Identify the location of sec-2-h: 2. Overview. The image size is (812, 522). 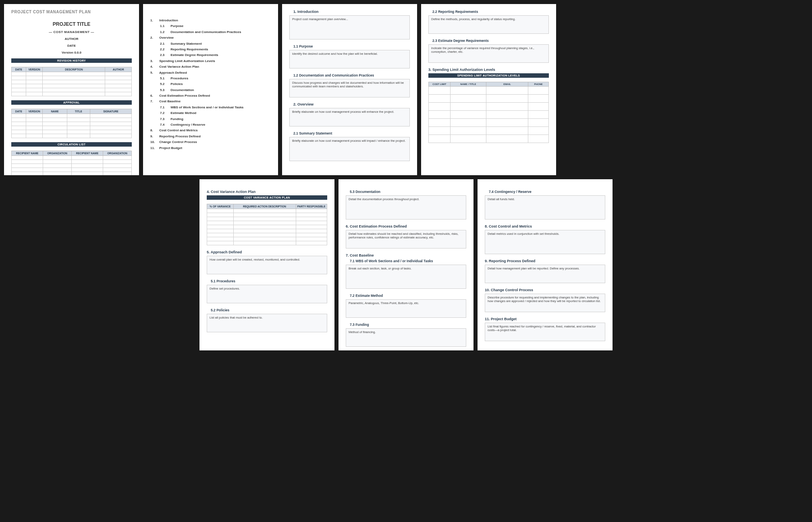
(350, 104).